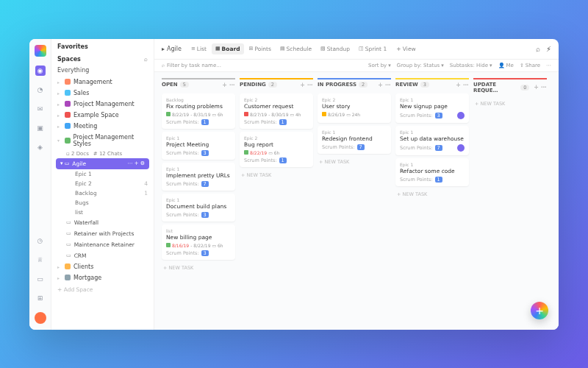 The height and width of the screenshot is (368, 588). I want to click on column-header: OPEN5+⋯, so click(198, 84).